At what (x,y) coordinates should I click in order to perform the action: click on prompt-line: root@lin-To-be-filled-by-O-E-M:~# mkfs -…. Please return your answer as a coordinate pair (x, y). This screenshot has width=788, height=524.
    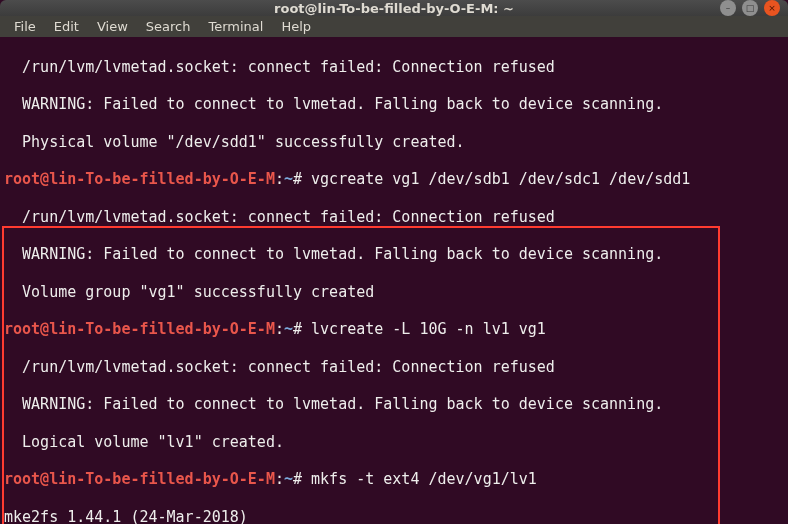
    Looking at the image, I should click on (394, 480).